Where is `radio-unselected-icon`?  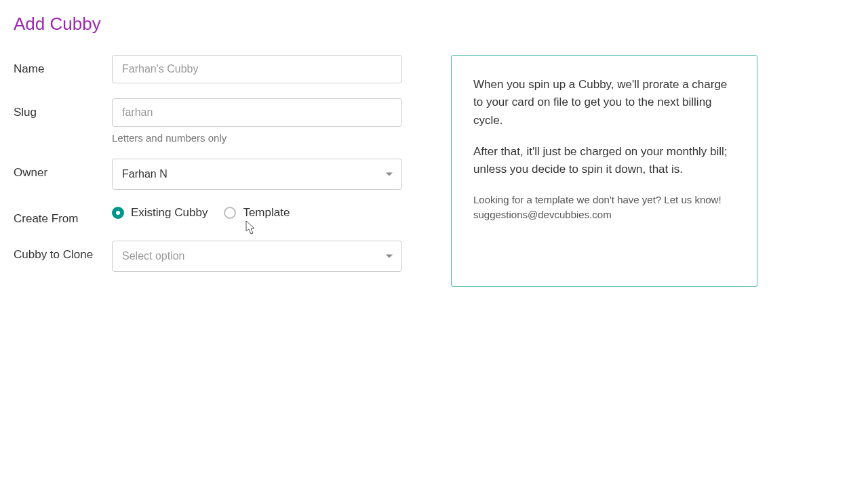 radio-unselected-icon is located at coordinates (230, 213).